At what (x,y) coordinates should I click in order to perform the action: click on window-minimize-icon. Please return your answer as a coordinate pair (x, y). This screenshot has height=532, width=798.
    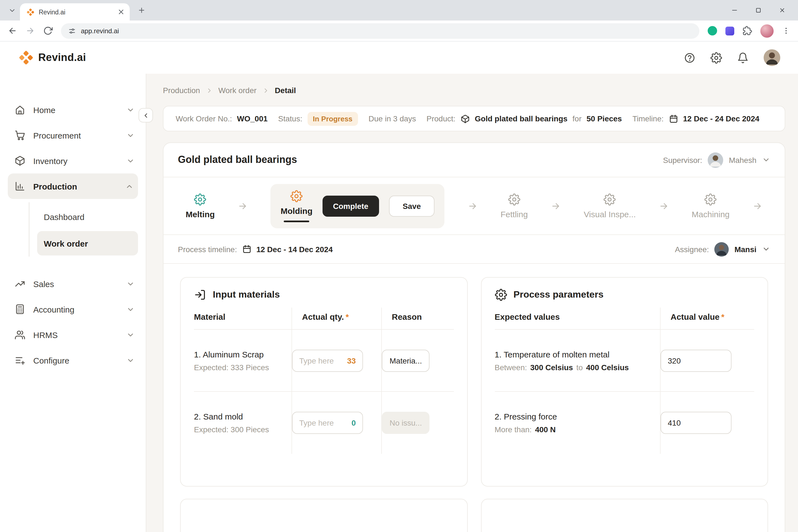
    Looking at the image, I should click on (735, 10).